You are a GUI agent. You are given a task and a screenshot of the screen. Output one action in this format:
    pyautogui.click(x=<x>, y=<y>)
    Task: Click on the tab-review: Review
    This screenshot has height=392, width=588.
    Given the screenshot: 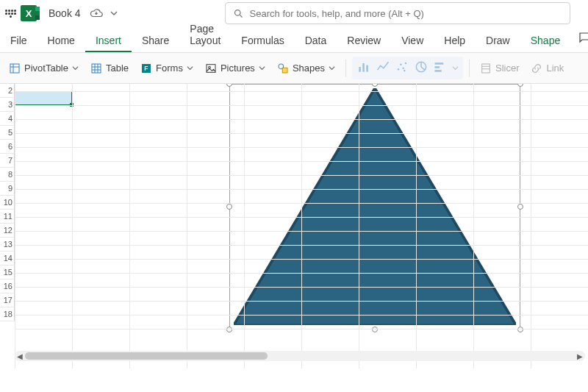 What is the action you would take?
    pyautogui.click(x=364, y=40)
    